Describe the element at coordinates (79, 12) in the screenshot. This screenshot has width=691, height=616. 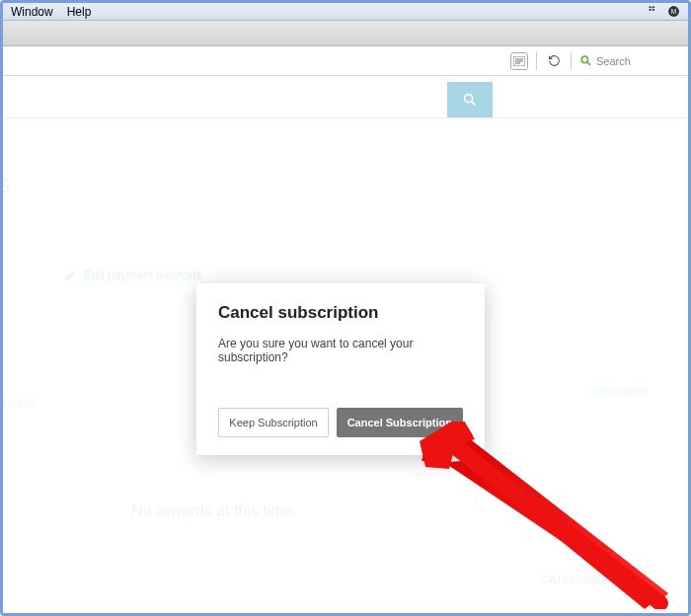
I see `os-menu-help: Help` at that location.